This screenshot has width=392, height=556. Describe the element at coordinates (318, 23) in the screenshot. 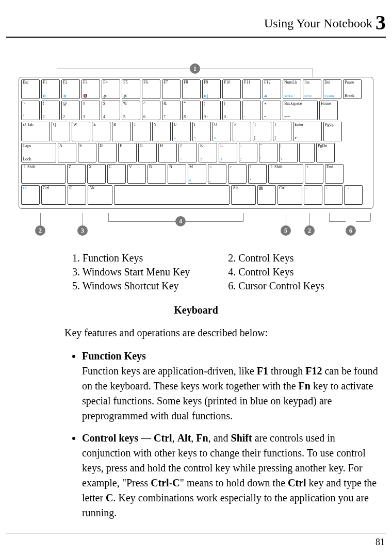

I see `header-title: Using Your Notebook` at that location.